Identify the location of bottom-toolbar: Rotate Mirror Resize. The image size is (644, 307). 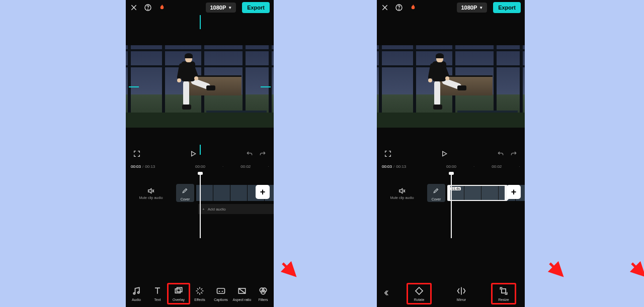
(451, 293).